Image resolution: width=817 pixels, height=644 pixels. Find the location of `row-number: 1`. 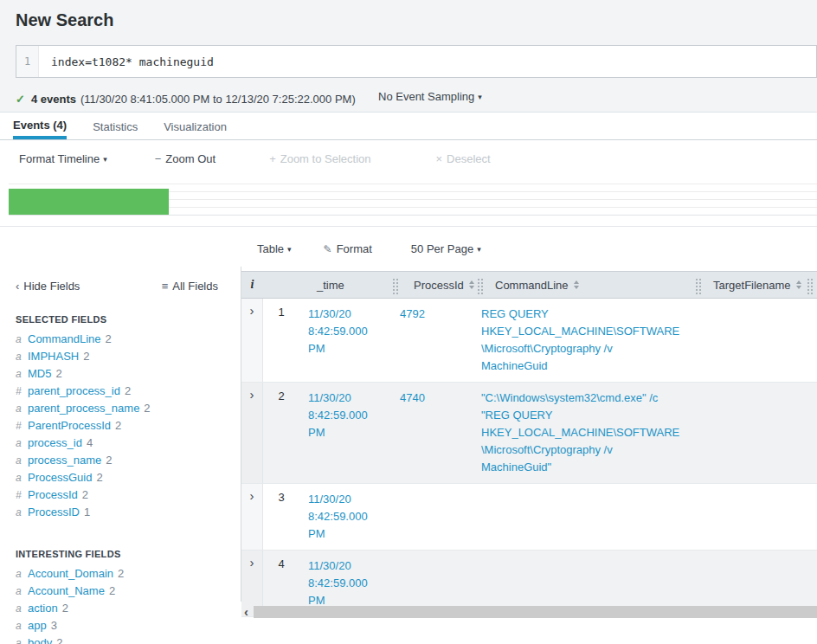

row-number: 1 is located at coordinates (281, 340).